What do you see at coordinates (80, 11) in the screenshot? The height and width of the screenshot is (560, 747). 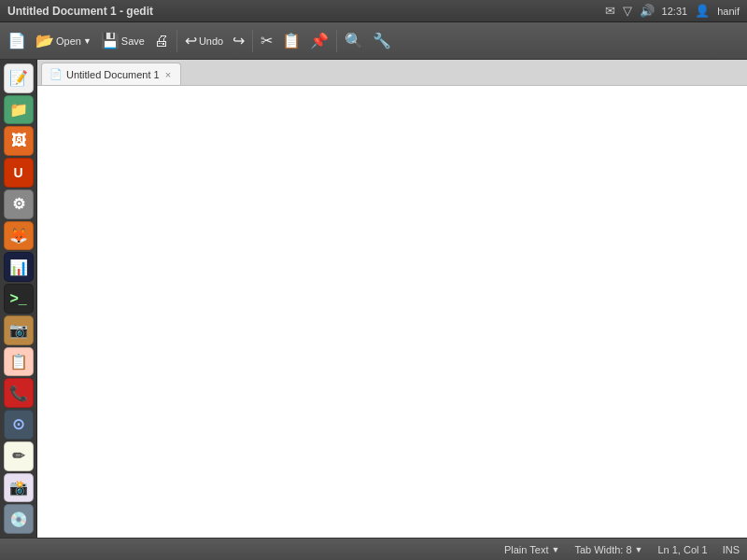 I see `titlebar-title: Untitled Document 1 - gedit` at bounding box center [80, 11].